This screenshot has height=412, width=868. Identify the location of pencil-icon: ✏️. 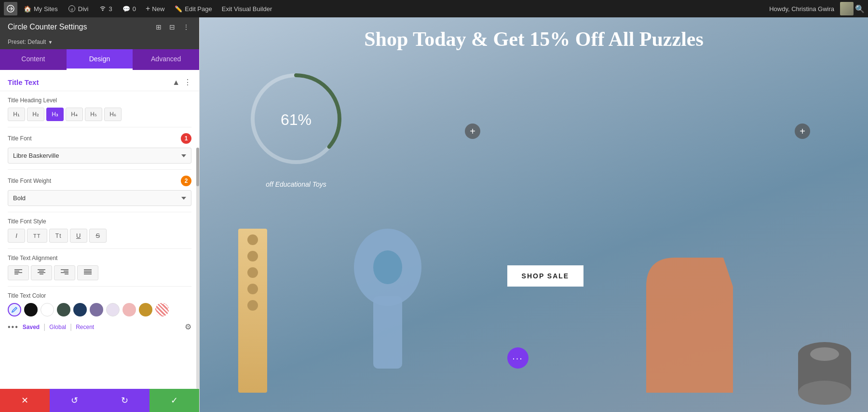
(178, 9).